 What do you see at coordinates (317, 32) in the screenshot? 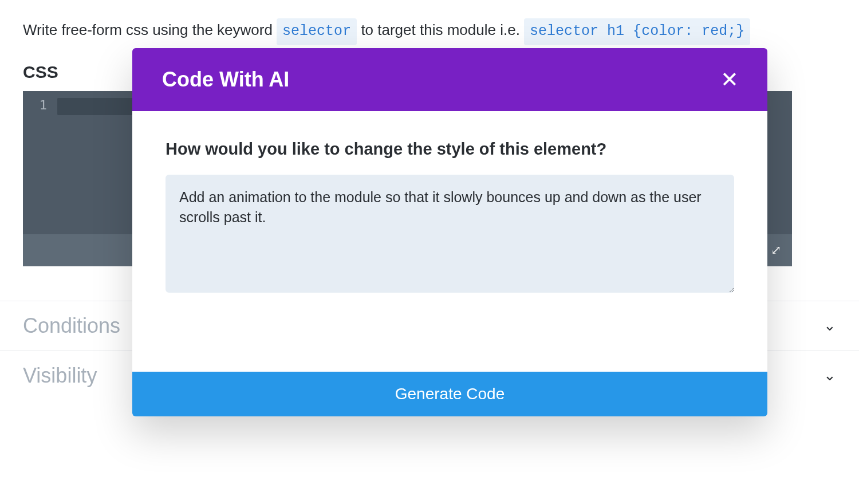
I see `code-pill-selector: selector` at bounding box center [317, 32].